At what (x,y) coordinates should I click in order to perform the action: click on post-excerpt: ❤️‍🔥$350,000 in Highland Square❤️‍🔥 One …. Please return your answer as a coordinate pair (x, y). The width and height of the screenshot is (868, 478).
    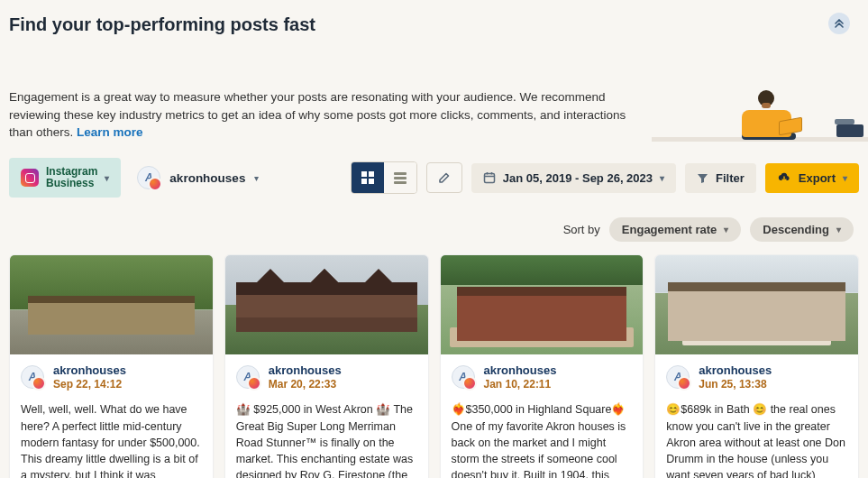
    Looking at the image, I should click on (543, 437).